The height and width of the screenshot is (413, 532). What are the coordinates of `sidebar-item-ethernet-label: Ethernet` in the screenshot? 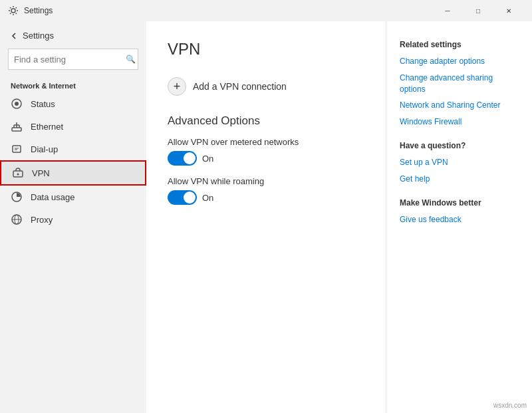 It's located at (47, 126).